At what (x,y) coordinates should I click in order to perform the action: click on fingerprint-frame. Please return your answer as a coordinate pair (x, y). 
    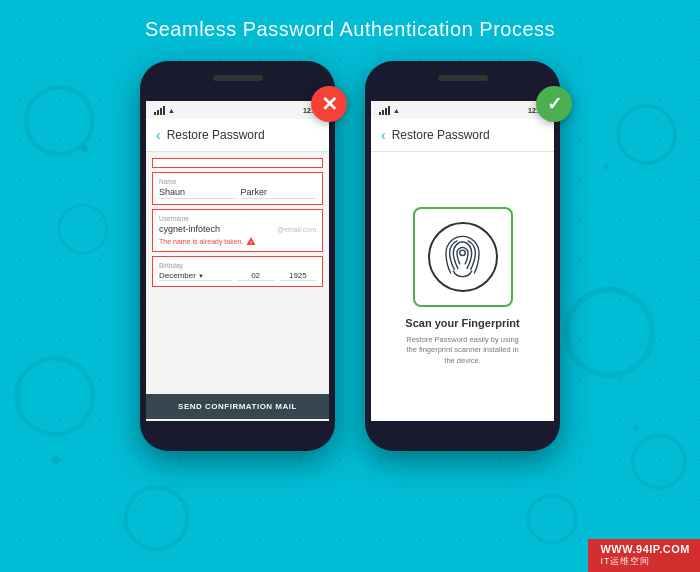
    Looking at the image, I should click on (463, 257).